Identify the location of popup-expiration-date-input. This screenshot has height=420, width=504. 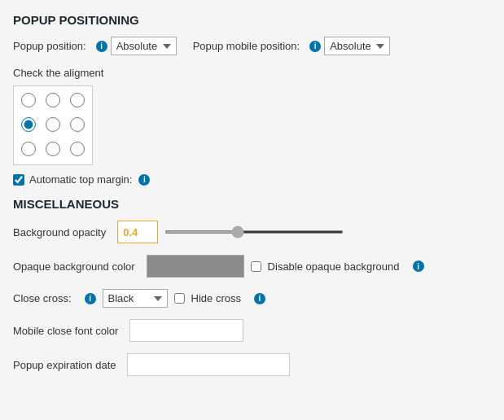
(208, 365).